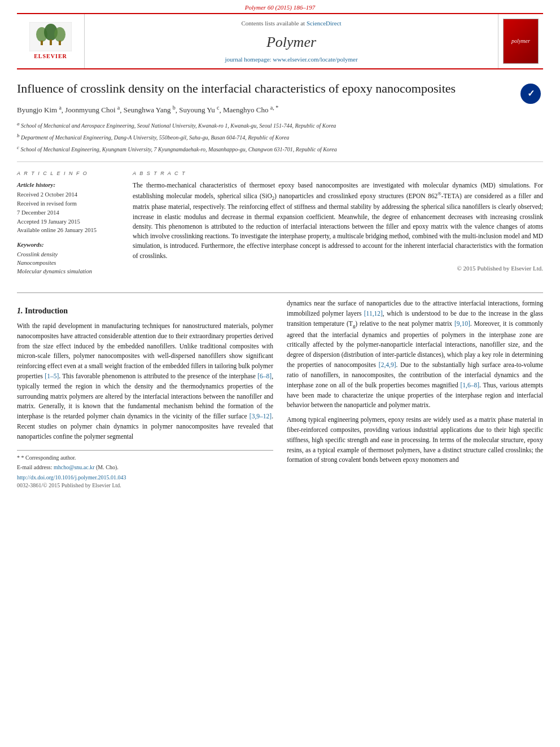 This screenshot has height=747, width=560. I want to click on body-divider-top, so click(280, 292).